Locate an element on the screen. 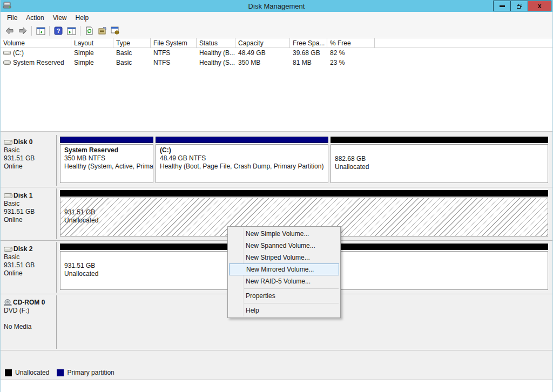  volume-capacity: 350 MB is located at coordinates (262, 63).